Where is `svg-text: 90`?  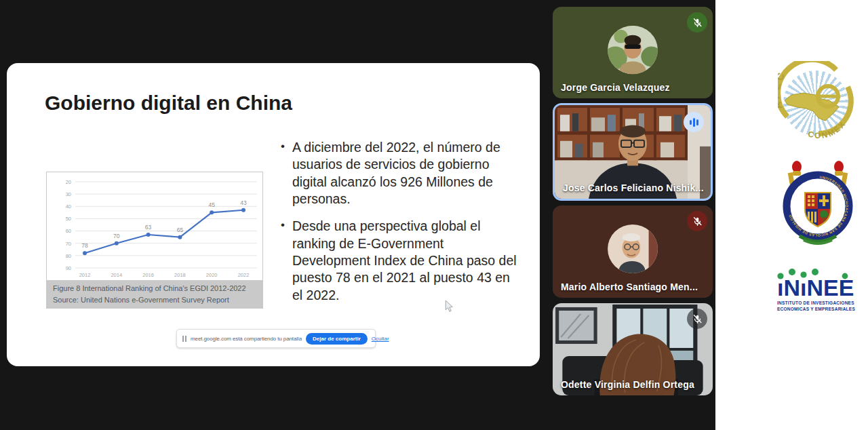 svg-text: 90 is located at coordinates (68, 269).